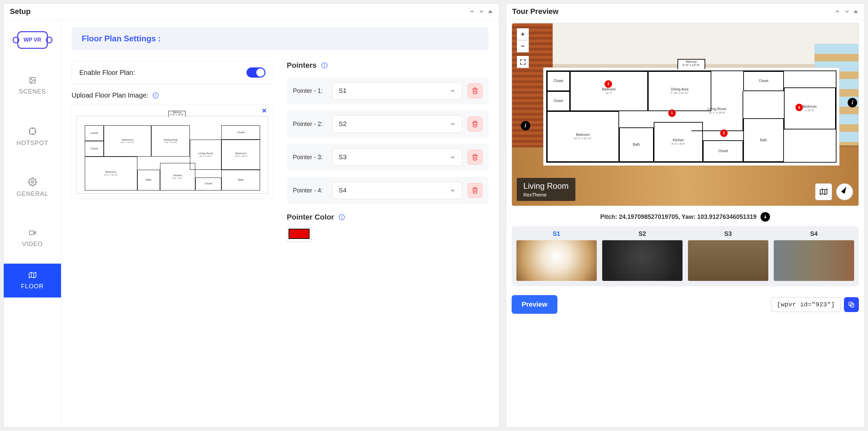  Describe the element at coordinates (806, 305) in the screenshot. I see `shortcode-text: [wpvr id="923"]` at that location.